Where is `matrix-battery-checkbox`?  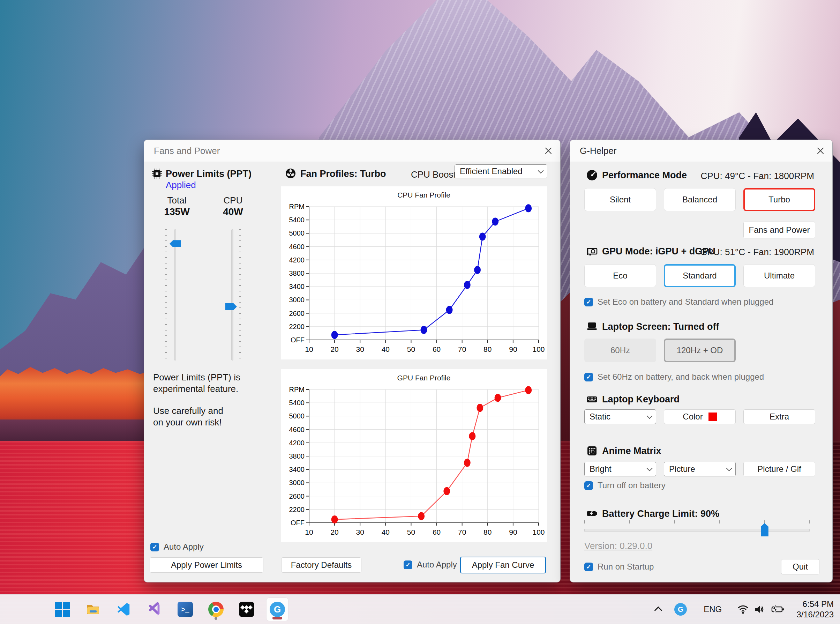
matrix-battery-checkbox is located at coordinates (589, 486).